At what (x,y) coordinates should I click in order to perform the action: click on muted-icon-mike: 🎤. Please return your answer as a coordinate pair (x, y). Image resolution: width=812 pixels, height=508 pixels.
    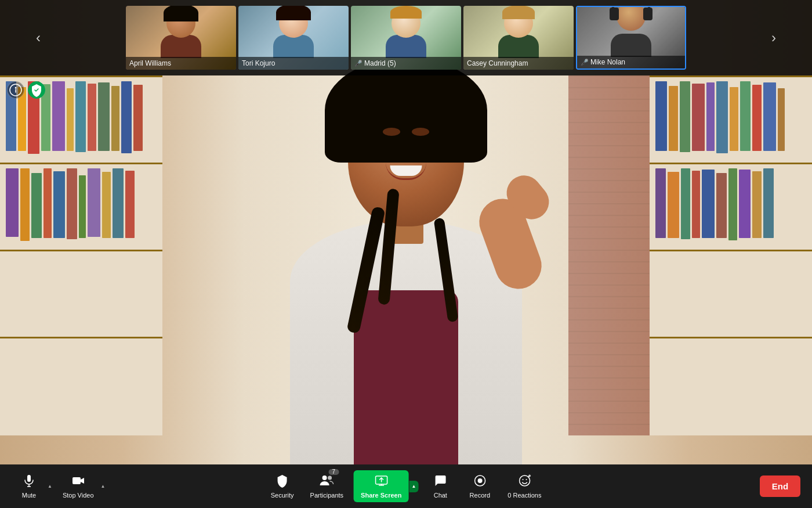
    Looking at the image, I should click on (585, 62).